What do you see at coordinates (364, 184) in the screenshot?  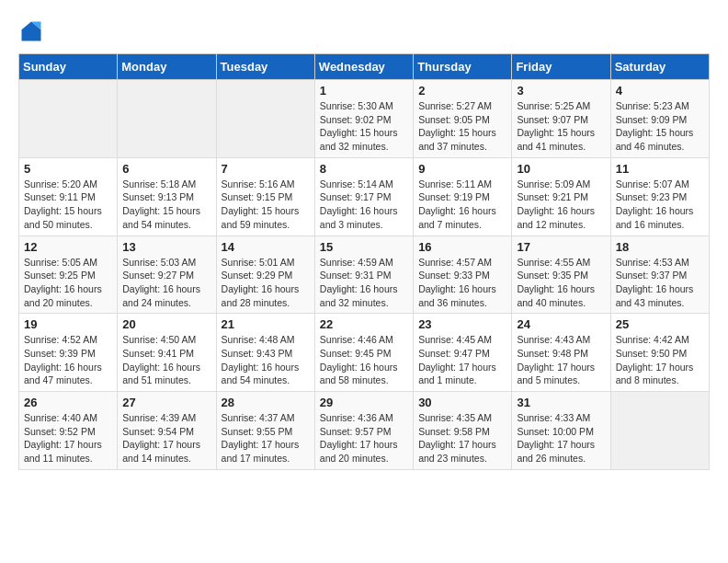 I see `cell-info: Sunrise: 5:14 AM` at bounding box center [364, 184].